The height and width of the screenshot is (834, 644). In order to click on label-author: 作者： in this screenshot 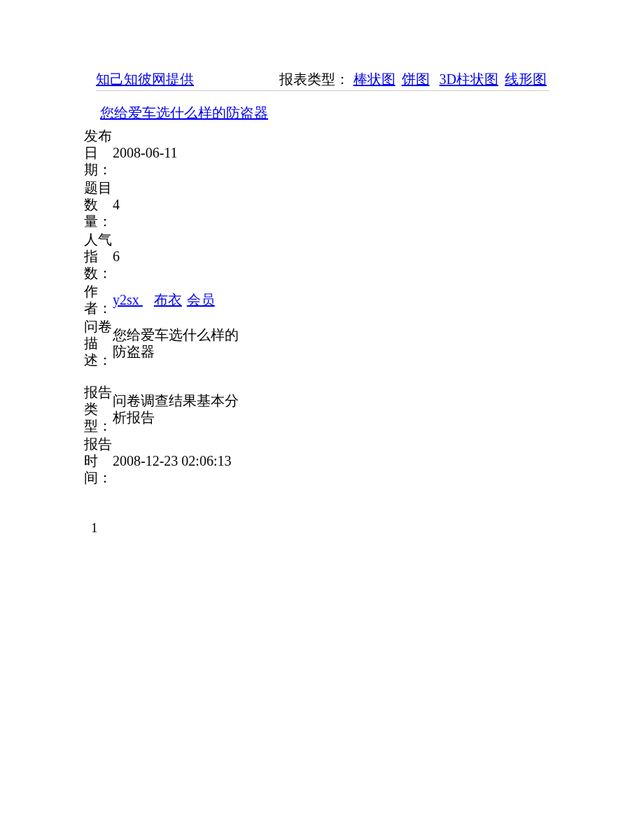, I will do `click(98, 300)`.